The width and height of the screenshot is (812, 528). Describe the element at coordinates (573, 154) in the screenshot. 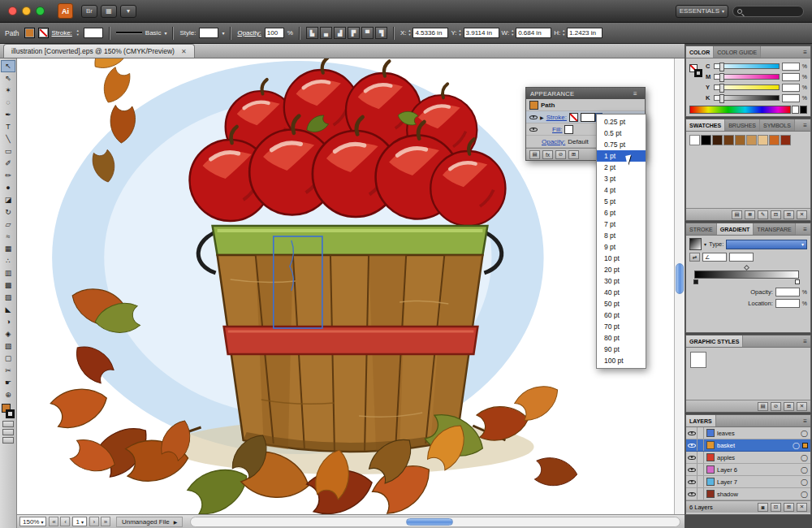

I see `duplicate-item-button: ⊞` at that location.